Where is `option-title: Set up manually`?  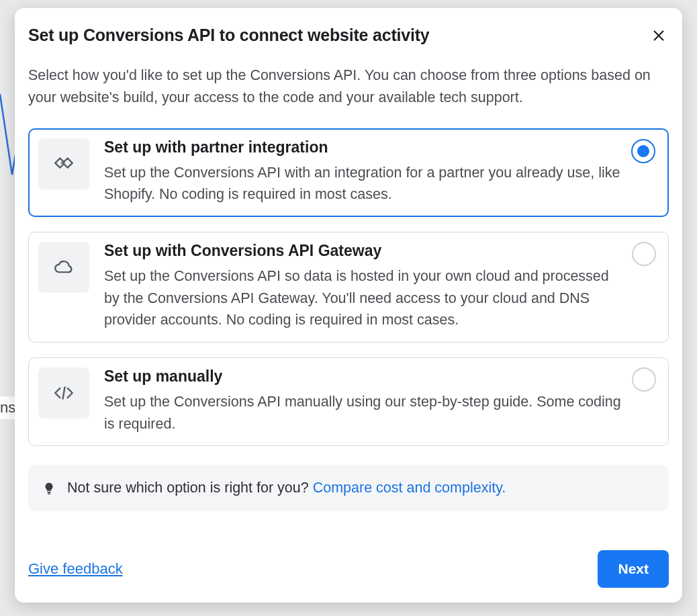
option-title: Set up manually is located at coordinates (363, 376).